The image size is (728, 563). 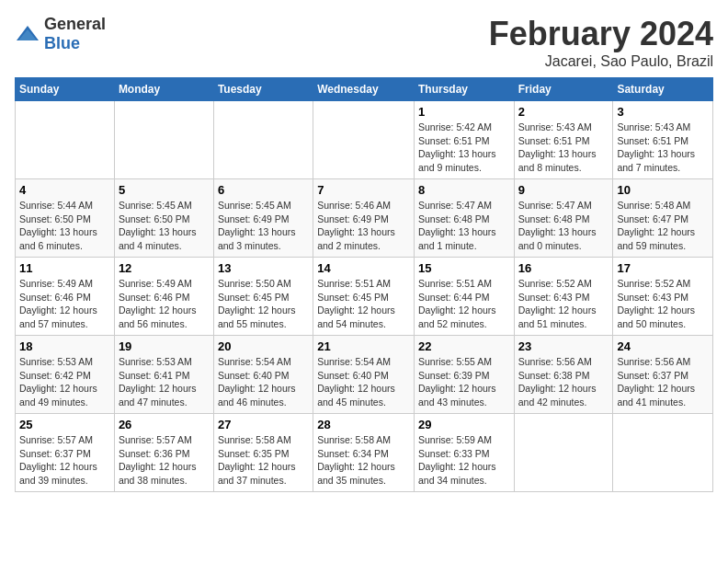 What do you see at coordinates (364, 375) in the screenshot?
I see `day-cell: 21Sunrise: 5:54 AM Sunset: 6:40 PM Dayli…` at bounding box center [364, 375].